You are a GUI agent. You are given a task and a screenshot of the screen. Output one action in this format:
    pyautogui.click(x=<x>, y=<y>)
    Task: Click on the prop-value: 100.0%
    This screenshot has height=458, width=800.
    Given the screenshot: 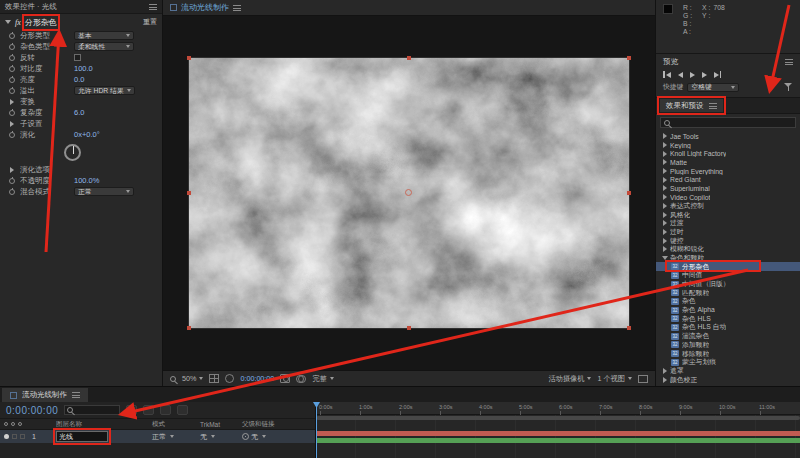 What is the action you would take?
    pyautogui.click(x=86, y=180)
    